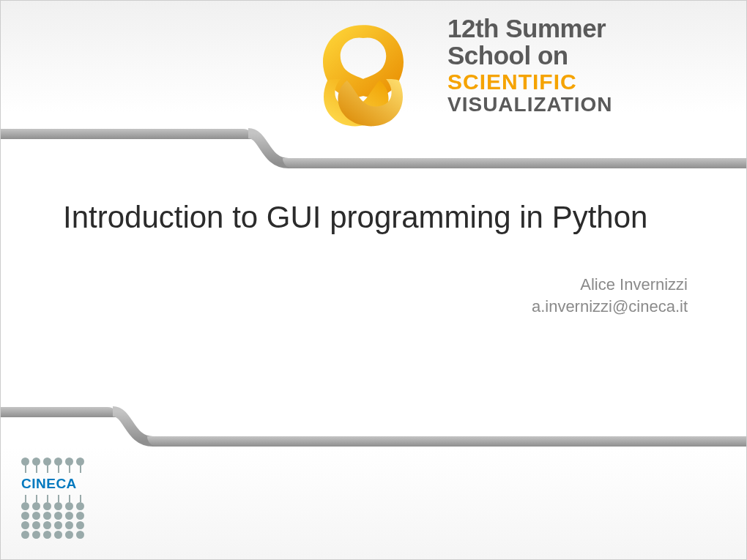 The height and width of the screenshot is (560, 747). I want to click on cineca-name: CINECA, so click(53, 484).